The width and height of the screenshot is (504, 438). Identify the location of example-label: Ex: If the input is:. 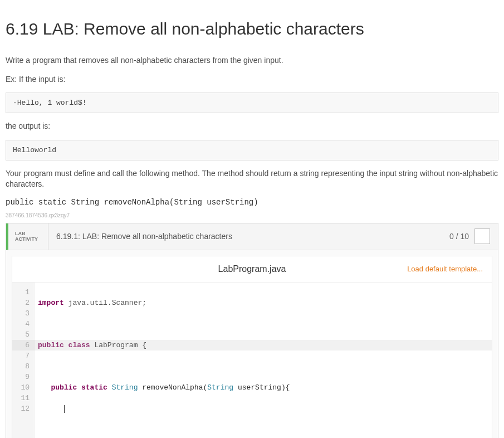
(252, 80).